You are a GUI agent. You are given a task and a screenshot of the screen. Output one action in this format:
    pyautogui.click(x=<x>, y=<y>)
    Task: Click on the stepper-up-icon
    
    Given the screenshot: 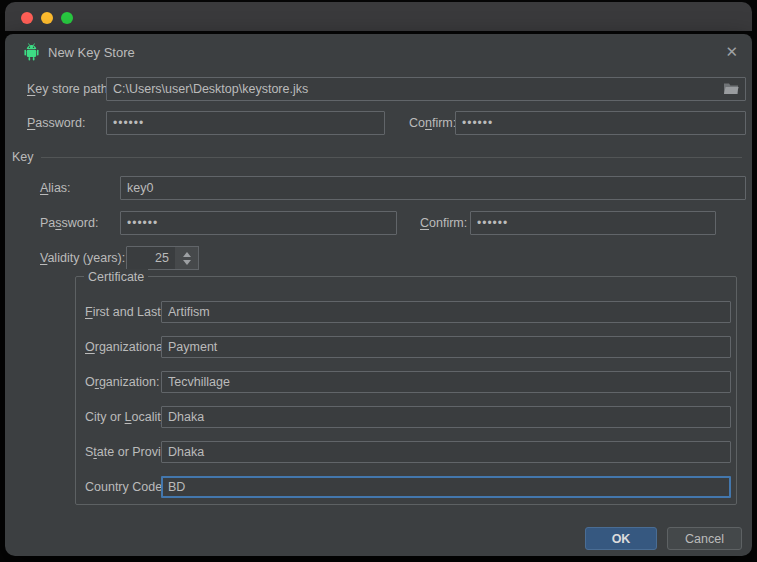 What is the action you would take?
    pyautogui.click(x=187, y=254)
    